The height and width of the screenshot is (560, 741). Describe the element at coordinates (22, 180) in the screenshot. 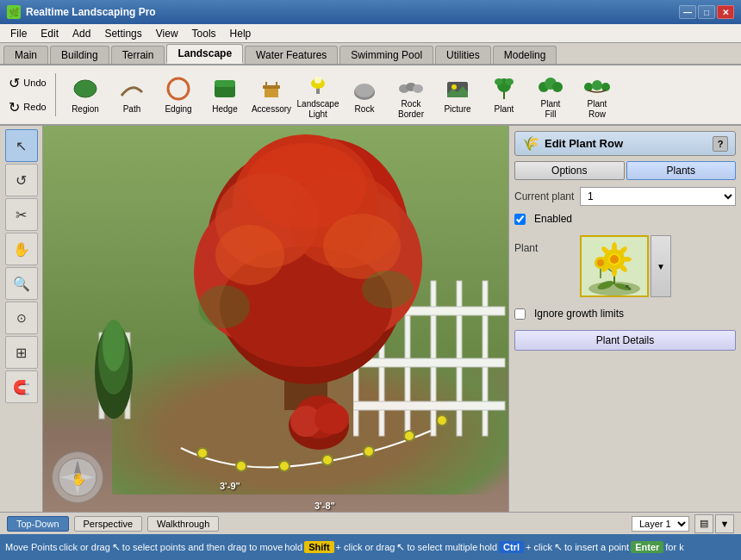

I see `rotate-tool-button: ↺` at that location.